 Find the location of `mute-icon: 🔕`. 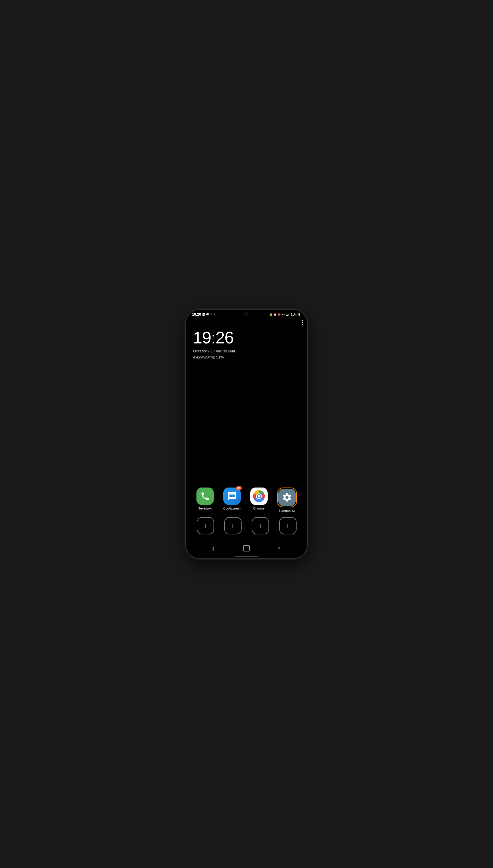

mute-icon: 🔕 is located at coordinates (279, 314).